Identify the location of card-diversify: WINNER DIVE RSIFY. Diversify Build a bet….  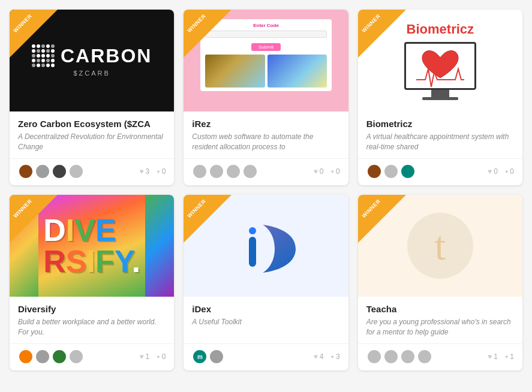
(92, 283).